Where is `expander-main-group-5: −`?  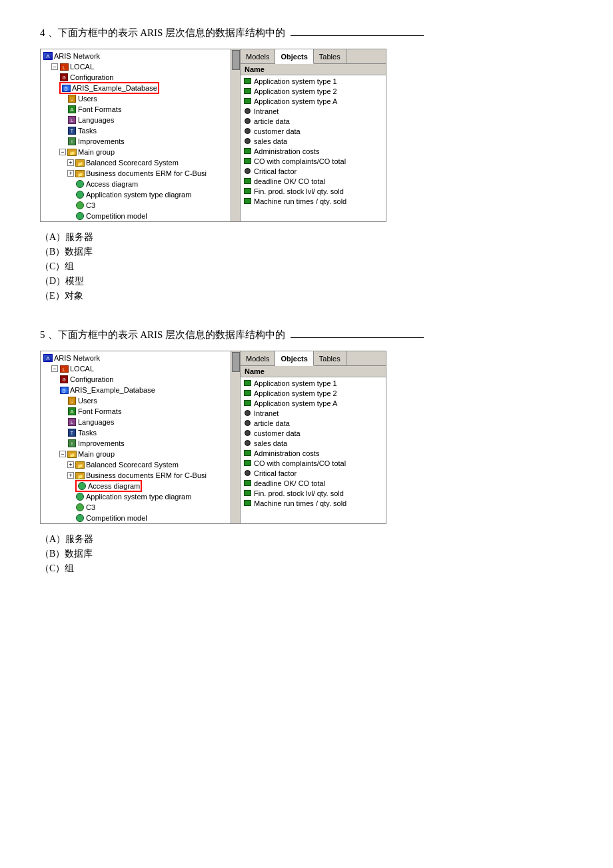
expander-main-group-5: − is located at coordinates (63, 454).